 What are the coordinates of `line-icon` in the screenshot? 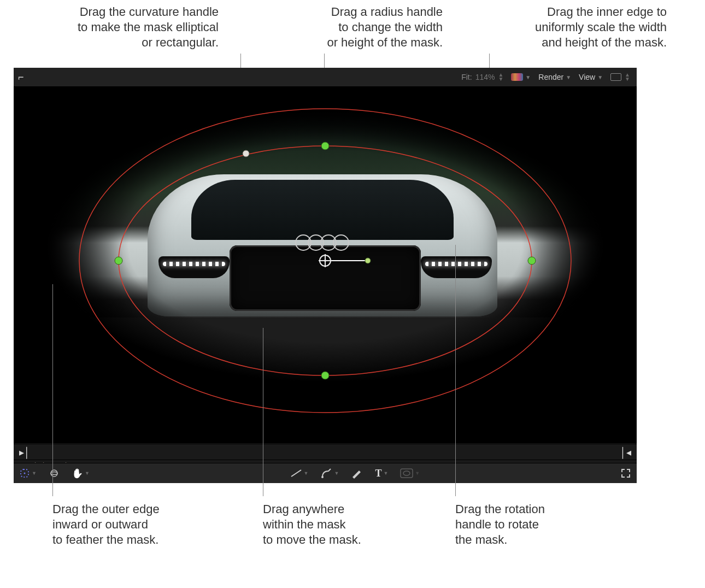 It's located at (296, 473).